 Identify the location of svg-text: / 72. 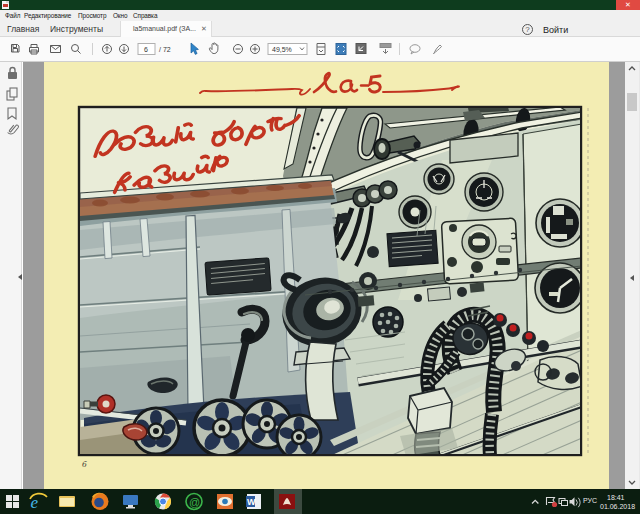
(165, 50).